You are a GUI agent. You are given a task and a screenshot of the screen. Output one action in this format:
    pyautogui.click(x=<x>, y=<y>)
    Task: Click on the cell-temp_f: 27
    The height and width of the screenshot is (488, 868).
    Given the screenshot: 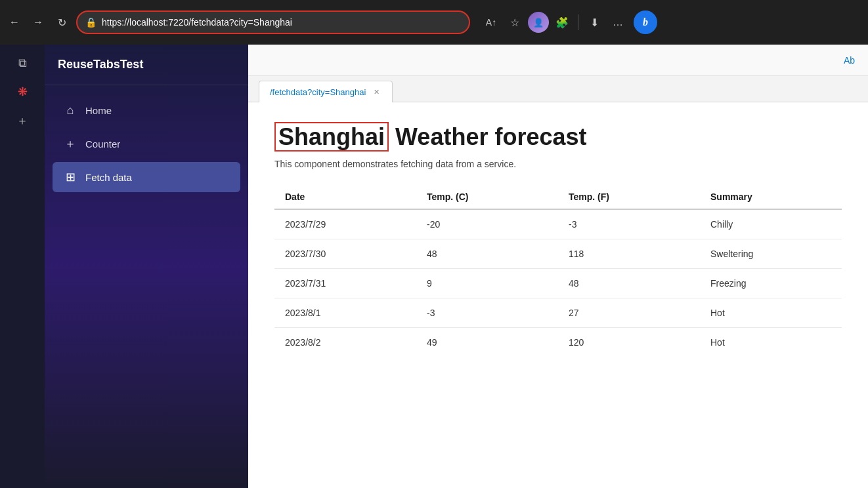 What is the action you would take?
    pyautogui.click(x=629, y=314)
    